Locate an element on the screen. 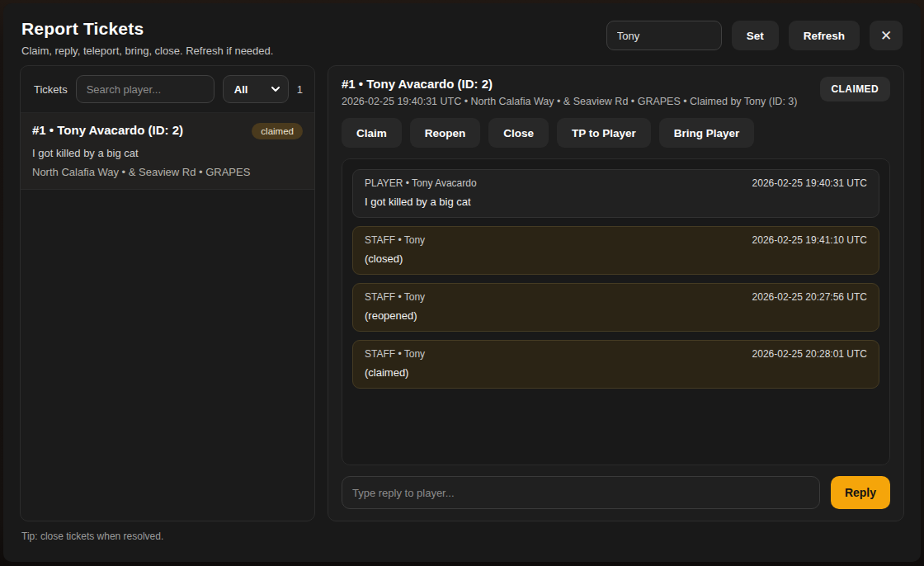 Image resolution: width=924 pixels, height=566 pixels. refresh-button: Refresh is located at coordinates (824, 35).